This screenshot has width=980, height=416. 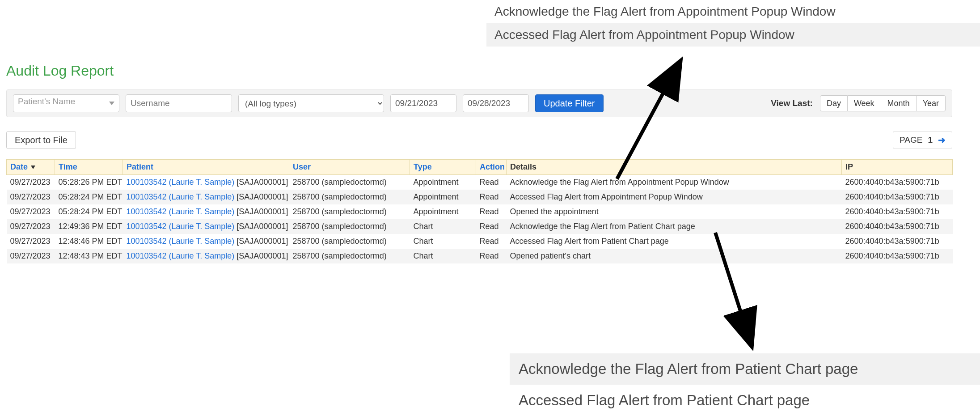 I want to click on col-date-label: Date, so click(x=19, y=167).